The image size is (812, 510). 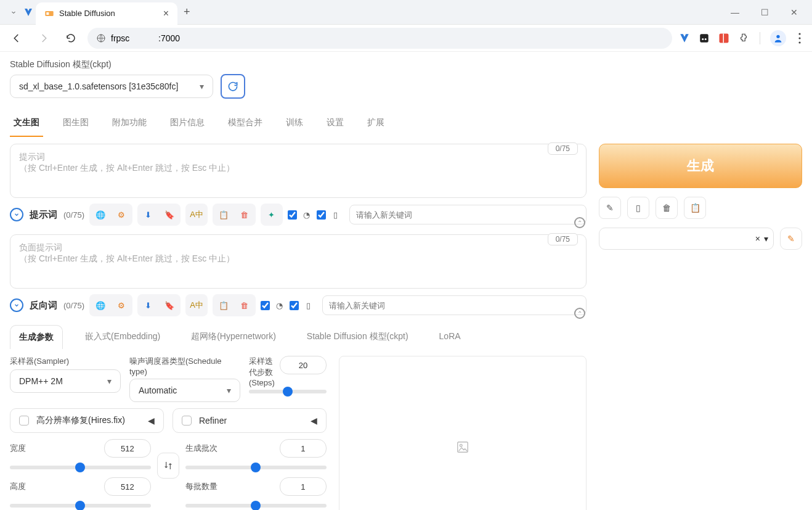 I want to click on neg-bookmark-icon: 🔖, so click(x=169, y=305).